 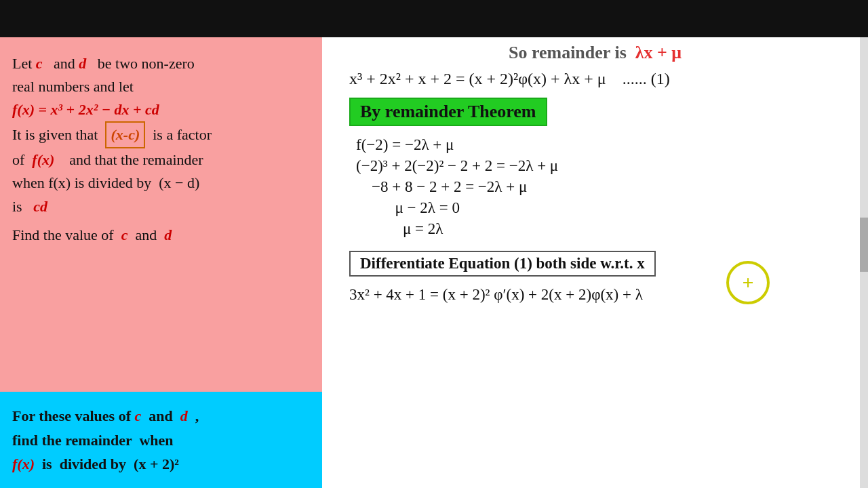 What do you see at coordinates (598, 145) in the screenshot?
I see `step-1: f(−2) = −2λ + μ` at bounding box center [598, 145].